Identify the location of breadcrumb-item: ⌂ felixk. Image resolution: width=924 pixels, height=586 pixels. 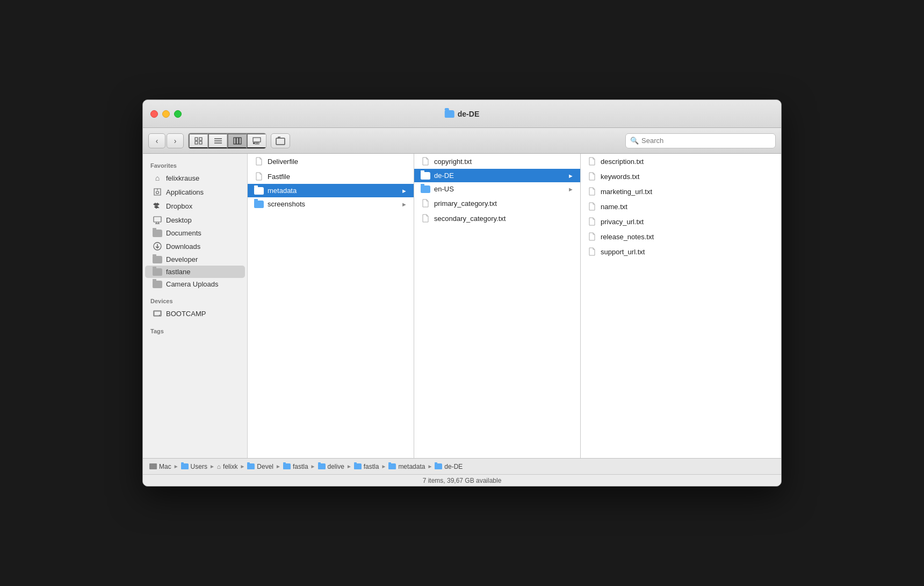
(228, 467).